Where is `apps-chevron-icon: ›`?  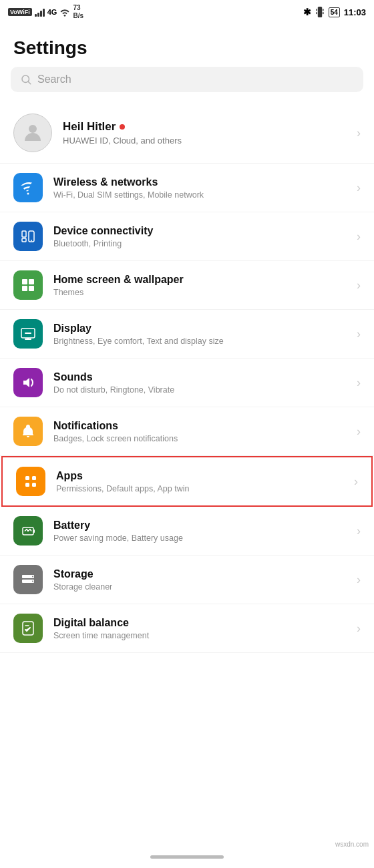
apps-chevron-icon: › is located at coordinates (356, 482).